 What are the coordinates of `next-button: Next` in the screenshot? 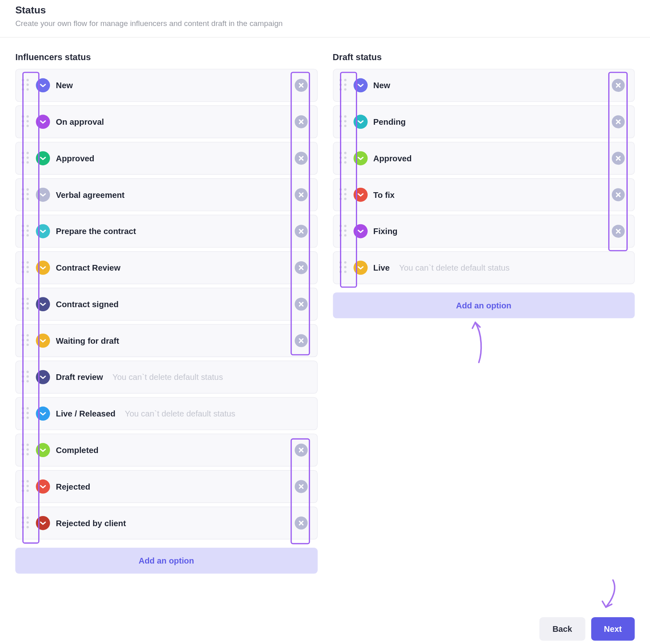 It's located at (613, 629).